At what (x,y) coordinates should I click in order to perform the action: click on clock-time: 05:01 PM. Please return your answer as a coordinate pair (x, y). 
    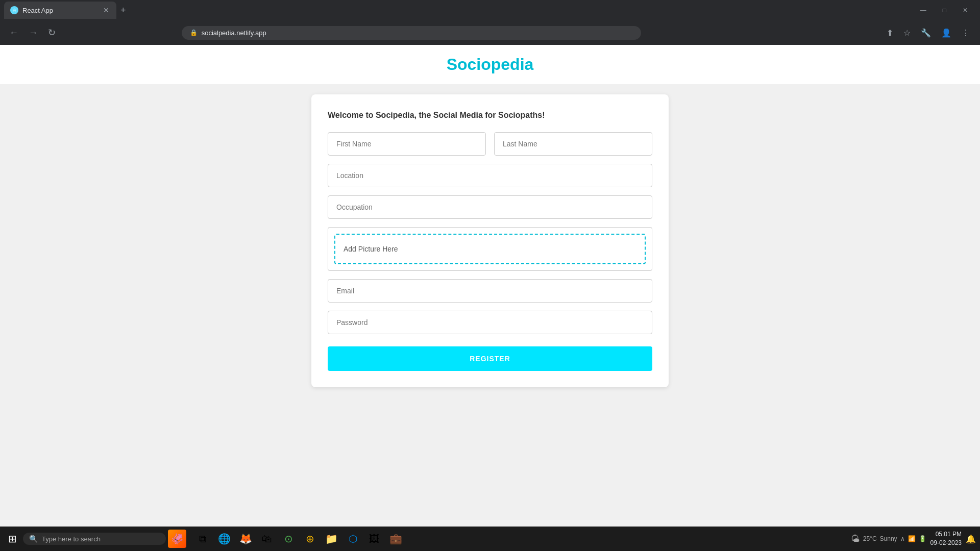
    Looking at the image, I should click on (948, 535).